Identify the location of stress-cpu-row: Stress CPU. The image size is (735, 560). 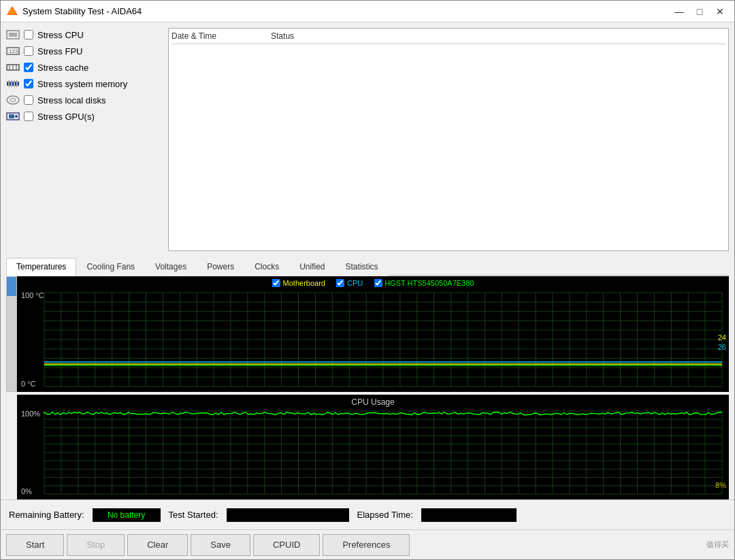
(84, 35).